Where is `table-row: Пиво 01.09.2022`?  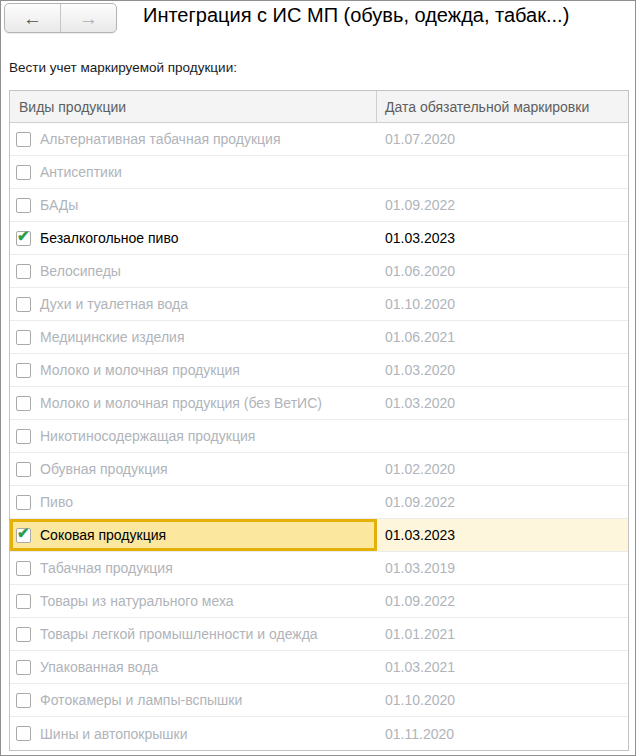 table-row: Пиво 01.09.2022 is located at coordinates (319, 502).